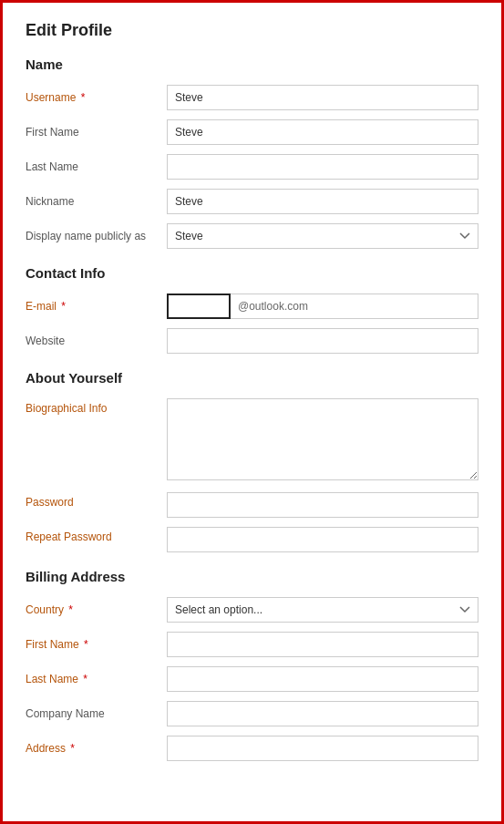 The height and width of the screenshot is (824, 504). Describe the element at coordinates (323, 505) in the screenshot. I see `password-input` at that location.